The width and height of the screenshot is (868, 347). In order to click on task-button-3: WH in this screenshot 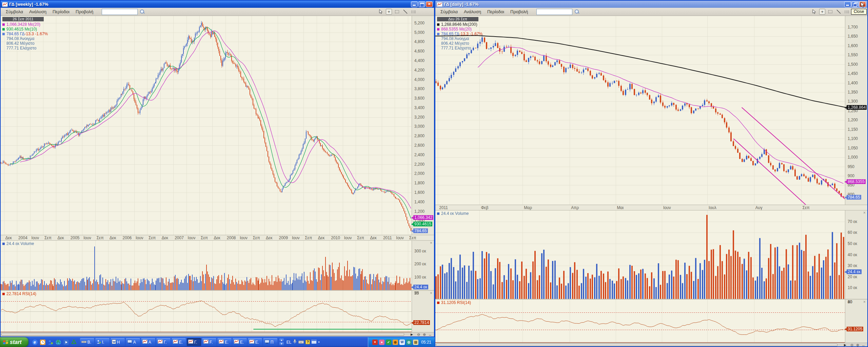, I will do `click(118, 342)`.